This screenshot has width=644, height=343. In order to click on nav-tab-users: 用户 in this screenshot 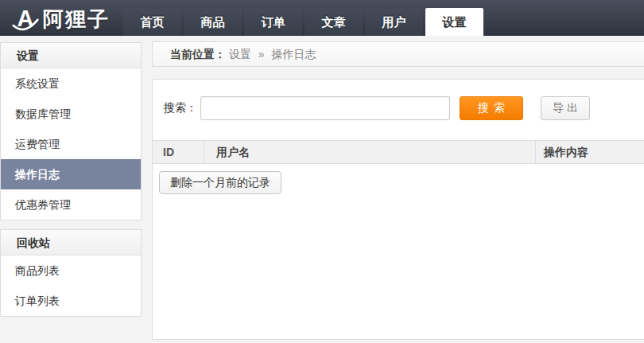, I will do `click(394, 22)`.